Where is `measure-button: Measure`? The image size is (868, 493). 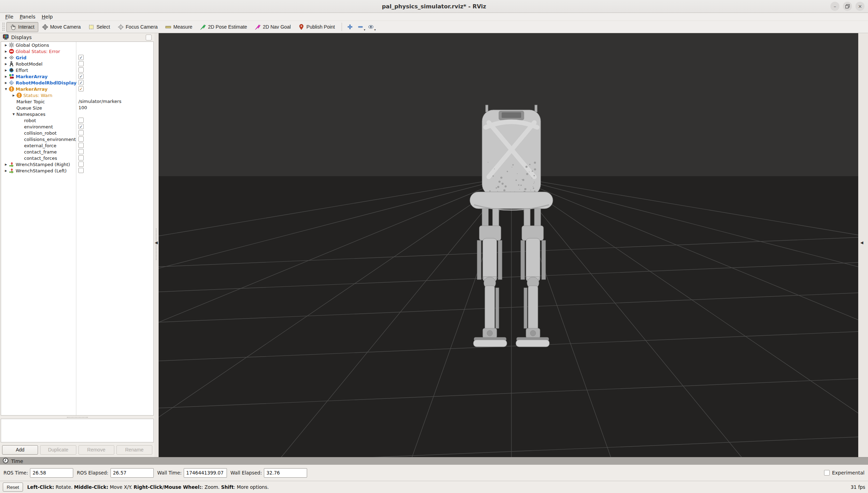 measure-button: Measure is located at coordinates (178, 27).